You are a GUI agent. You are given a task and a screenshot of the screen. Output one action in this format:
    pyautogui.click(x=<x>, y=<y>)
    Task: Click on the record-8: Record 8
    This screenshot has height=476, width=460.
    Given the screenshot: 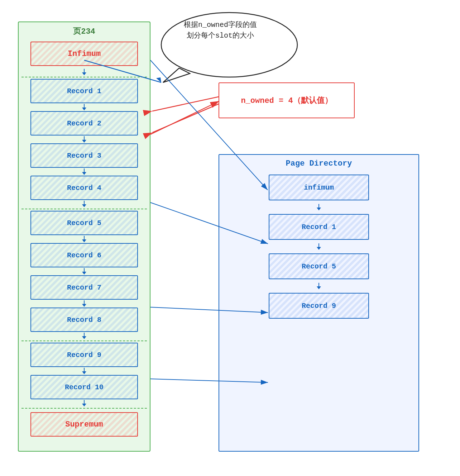 What is the action you would take?
    pyautogui.click(x=84, y=320)
    